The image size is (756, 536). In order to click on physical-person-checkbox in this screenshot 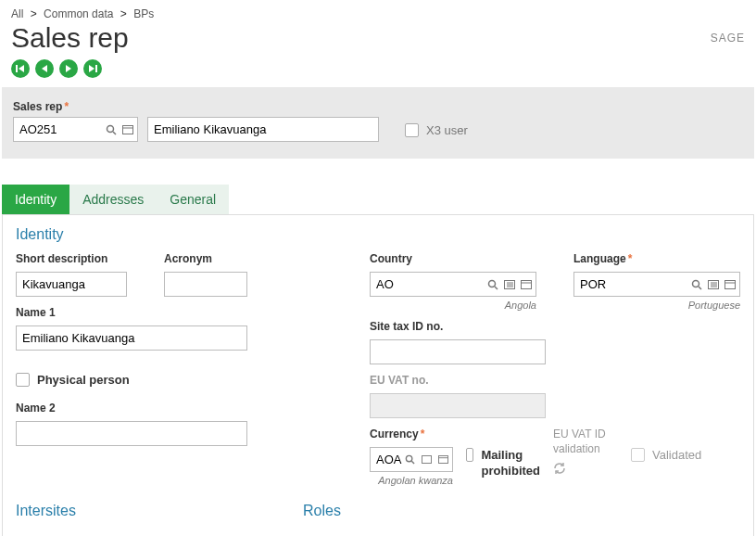, I will do `click(22, 380)`.